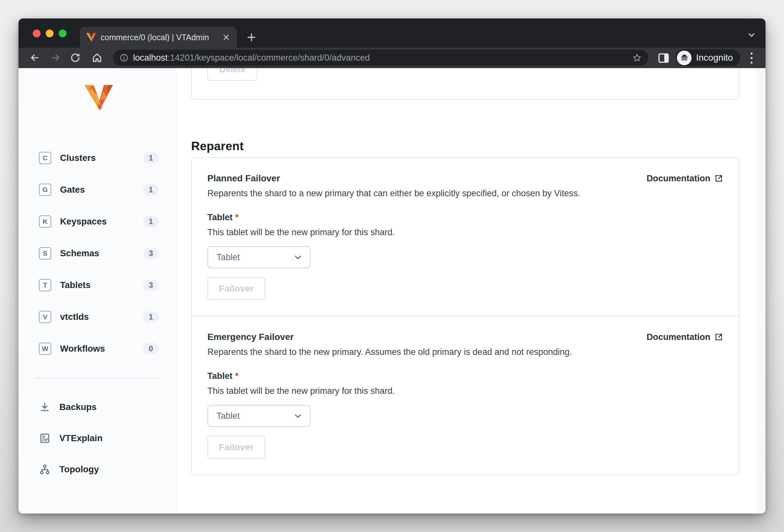 This screenshot has width=784, height=532. Describe the element at coordinates (99, 190) in the screenshot. I see `sidebar-item-gates: G Gates 1` at that location.